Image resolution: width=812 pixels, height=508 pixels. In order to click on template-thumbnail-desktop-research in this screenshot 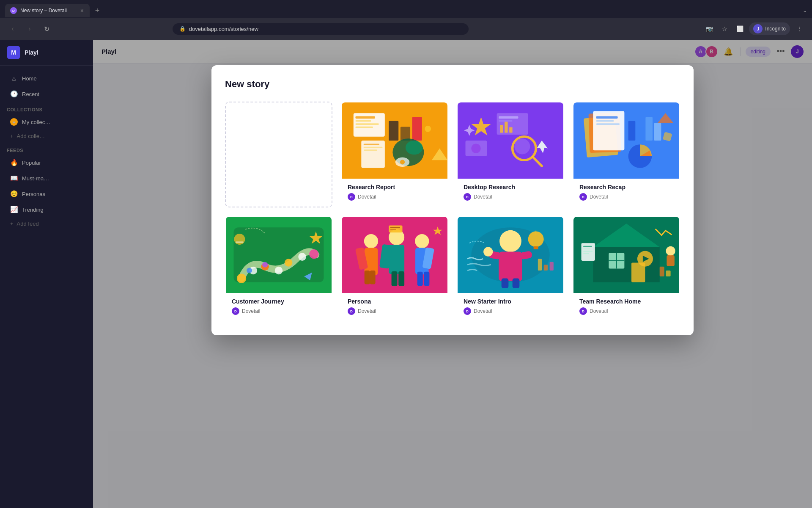, I will do `click(510, 141)`.